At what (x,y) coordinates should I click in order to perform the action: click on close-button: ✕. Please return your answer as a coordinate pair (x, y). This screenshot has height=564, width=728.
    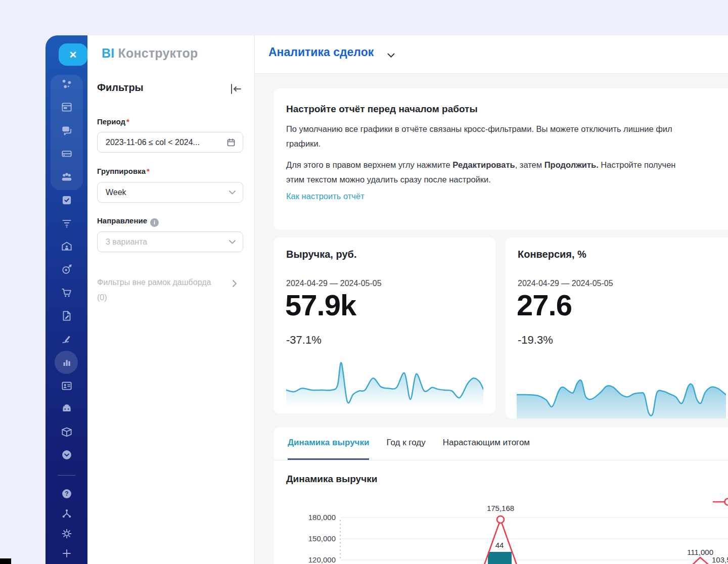
    Looking at the image, I should click on (73, 55).